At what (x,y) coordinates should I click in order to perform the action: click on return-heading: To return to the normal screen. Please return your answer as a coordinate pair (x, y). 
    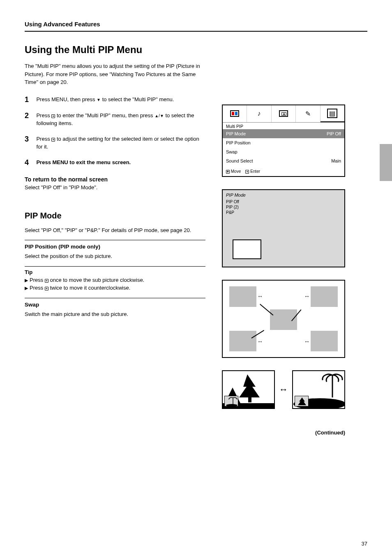
    Looking at the image, I should click on (115, 179).